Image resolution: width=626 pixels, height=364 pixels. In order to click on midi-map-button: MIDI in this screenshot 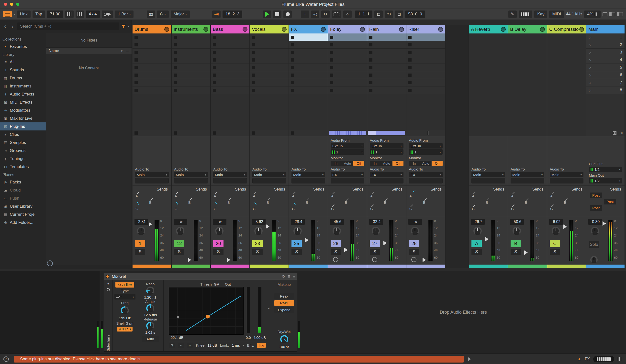, I will do `click(556, 14)`.